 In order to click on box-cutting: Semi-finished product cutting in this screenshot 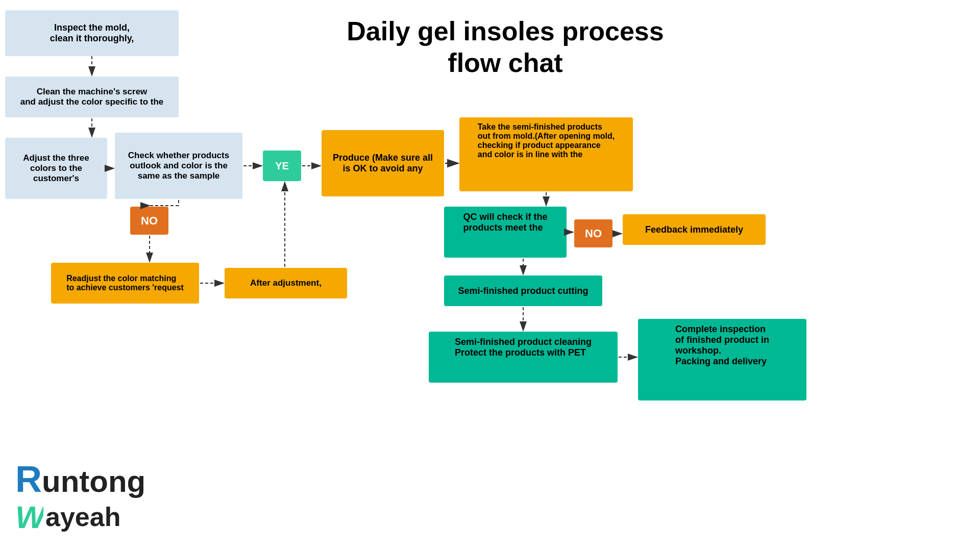, I will do `click(523, 291)`.